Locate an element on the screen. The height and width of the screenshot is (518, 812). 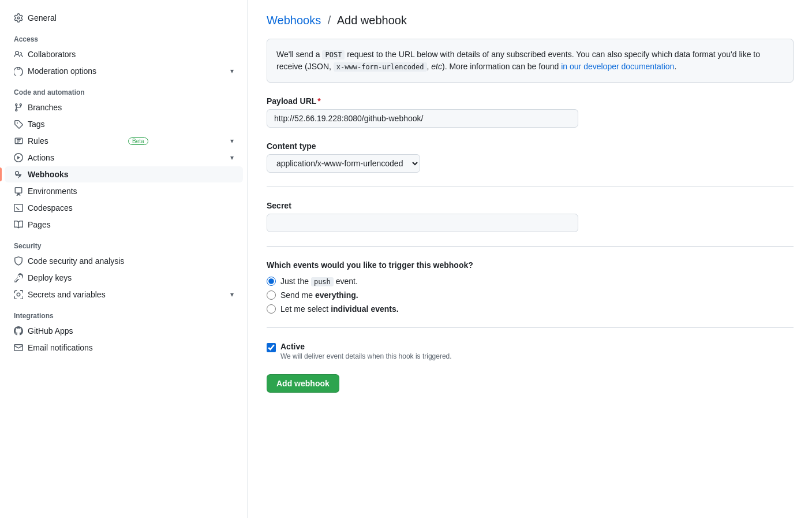
description-code-post: POST is located at coordinates (334, 55).